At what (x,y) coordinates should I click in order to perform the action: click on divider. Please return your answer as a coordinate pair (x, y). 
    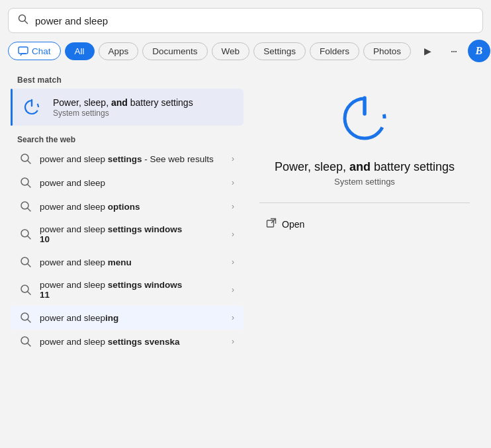
    Looking at the image, I should click on (365, 202).